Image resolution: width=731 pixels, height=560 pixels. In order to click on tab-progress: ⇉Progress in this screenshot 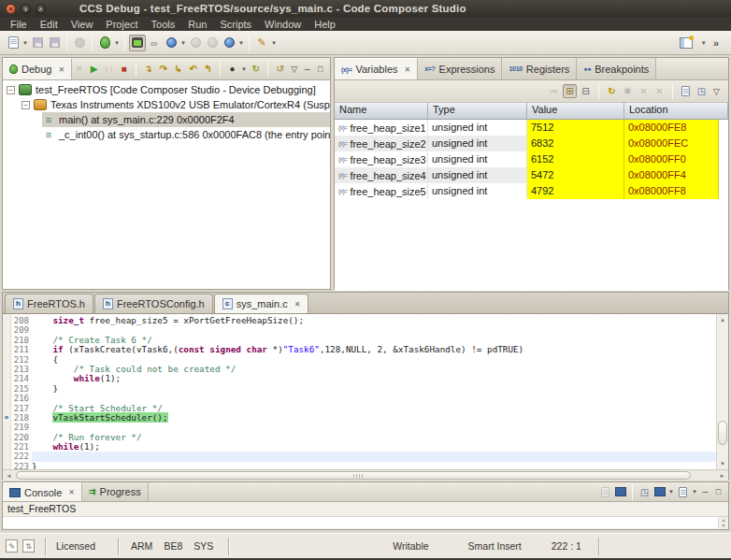, I will do `click(116, 492)`.